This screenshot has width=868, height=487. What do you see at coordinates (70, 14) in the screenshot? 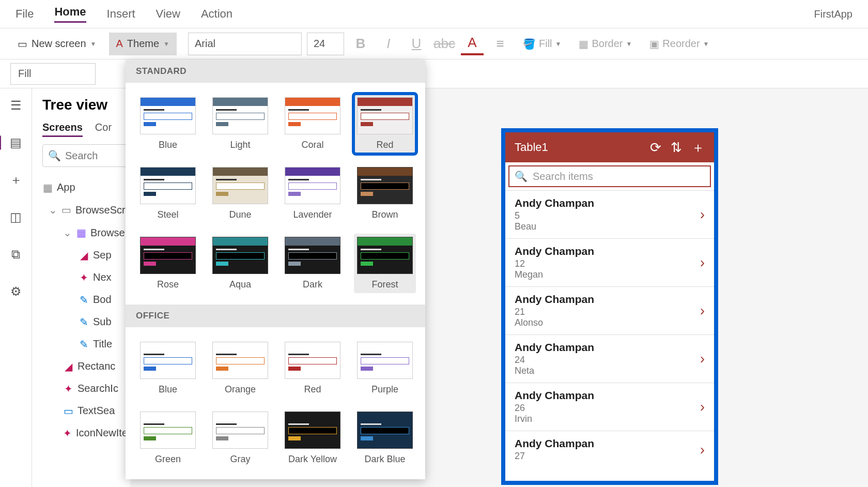
I see `menu-home: Home` at bounding box center [70, 14].